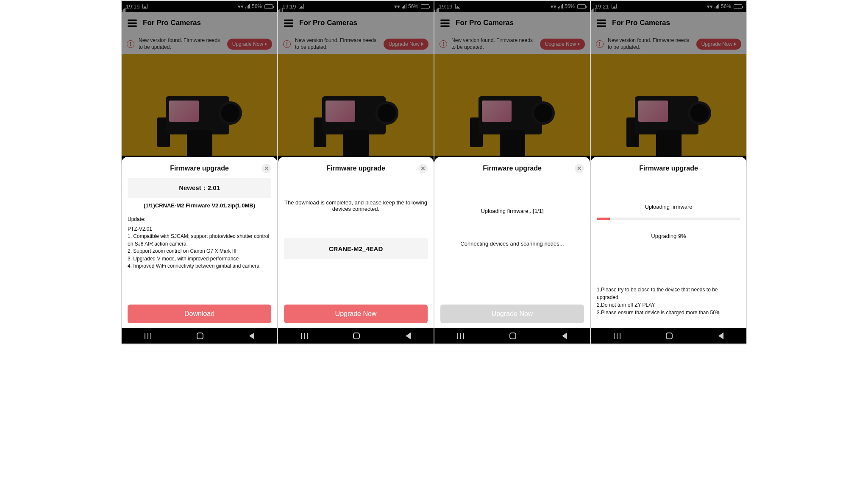  Describe the element at coordinates (669, 207) in the screenshot. I see `uploading-status: Uploading firmware` at that location.